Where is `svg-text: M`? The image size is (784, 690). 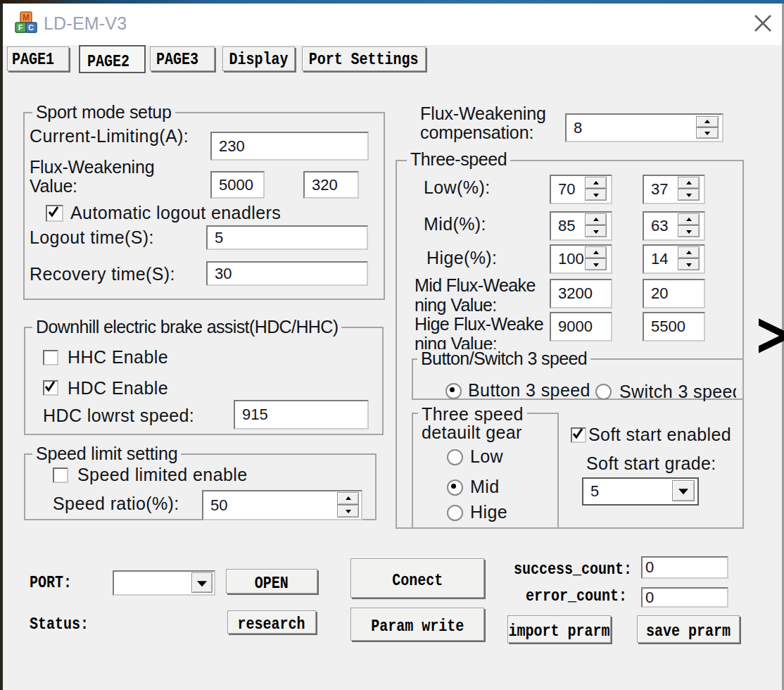
svg-text: M is located at coordinates (26, 18).